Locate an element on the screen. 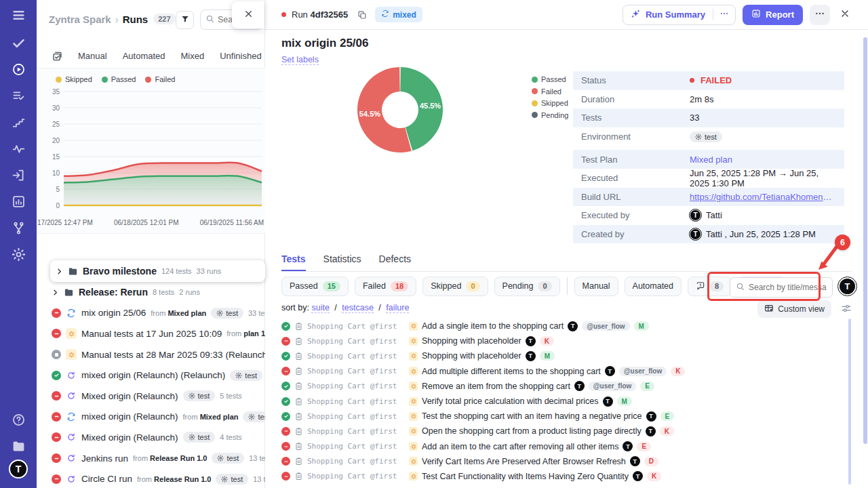 The height and width of the screenshot is (488, 868). svg-text: 35 is located at coordinates (56, 92).